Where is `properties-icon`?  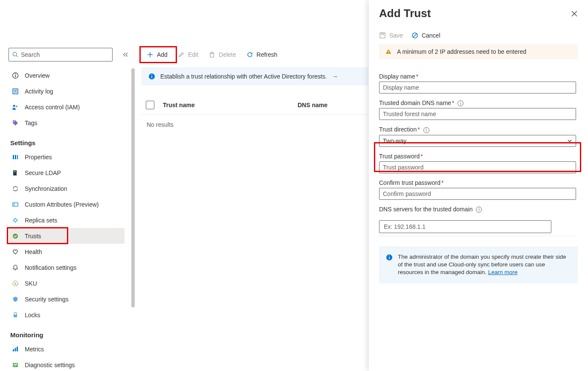 properties-icon is located at coordinates (15, 157).